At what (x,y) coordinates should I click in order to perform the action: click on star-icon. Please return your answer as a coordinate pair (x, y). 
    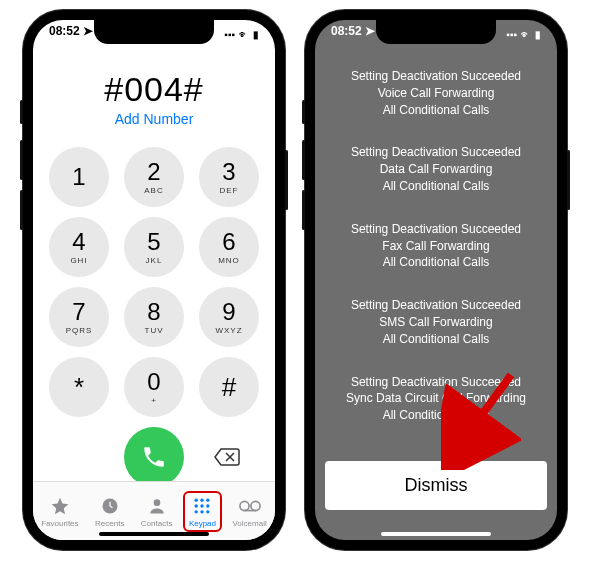
    Looking at the image, I should click on (60, 506).